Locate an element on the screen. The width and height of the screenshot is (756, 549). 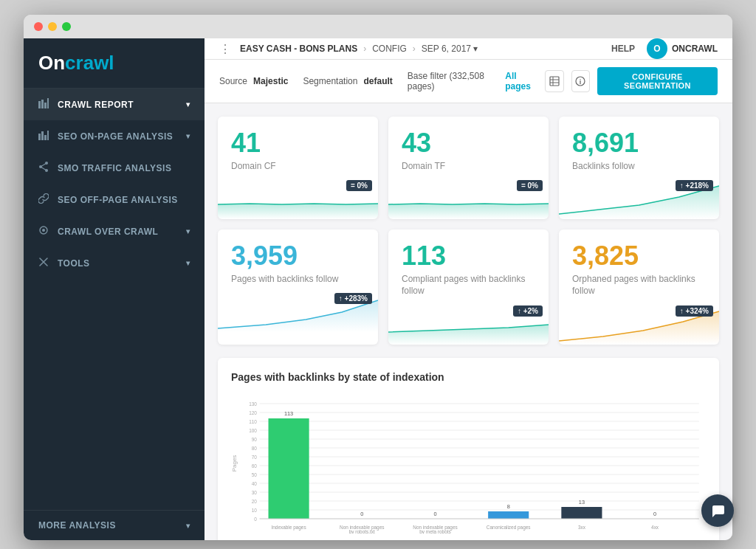
metric-value-pages-backlinks: 3,959 is located at coordinates (298, 256).